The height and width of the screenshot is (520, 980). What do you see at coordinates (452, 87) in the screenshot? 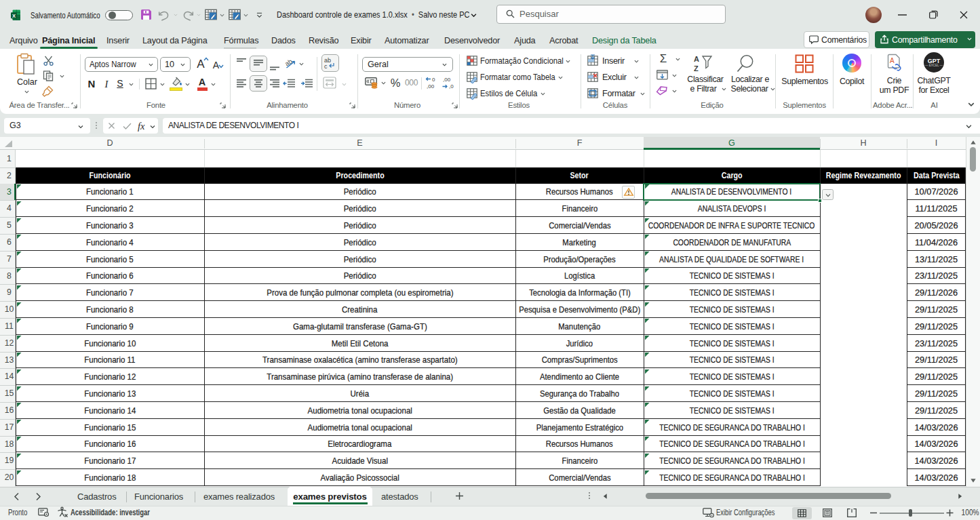
I see `svg-text: ,0` at bounding box center [452, 87].